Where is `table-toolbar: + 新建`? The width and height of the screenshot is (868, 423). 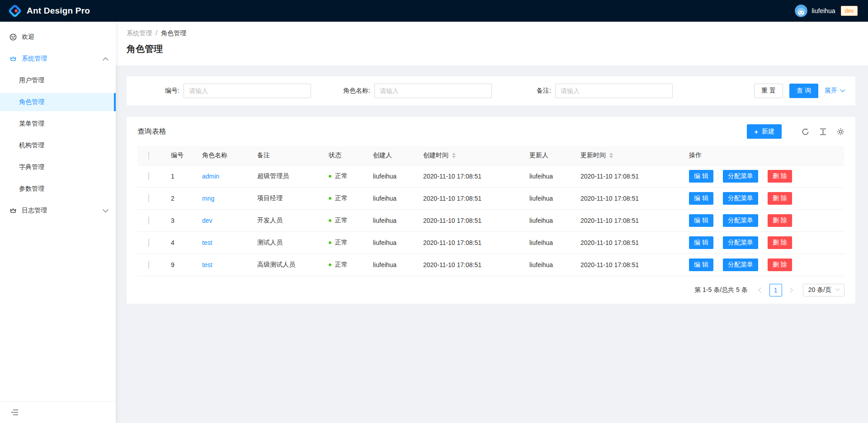 table-toolbar: + 新建 is located at coordinates (796, 132).